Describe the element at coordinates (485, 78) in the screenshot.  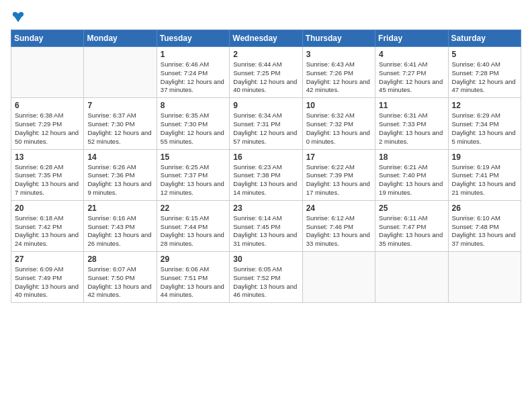
I see `day-info: Sunrise: 6:40 AM Sunset: 7:28 PM Dayligh…` at that location.